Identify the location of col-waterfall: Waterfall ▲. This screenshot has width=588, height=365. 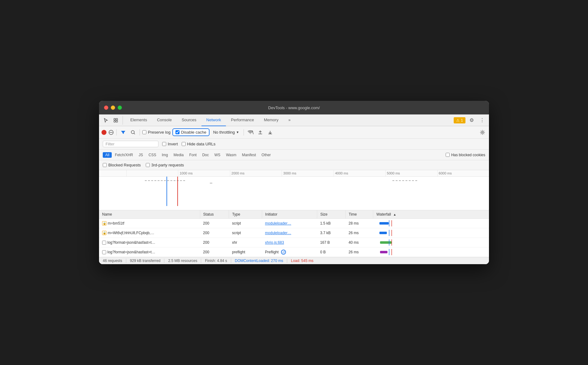
(431, 215).